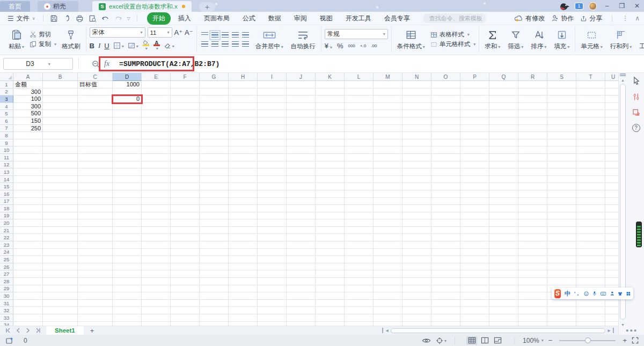  I want to click on cell-H28, so click(243, 282).